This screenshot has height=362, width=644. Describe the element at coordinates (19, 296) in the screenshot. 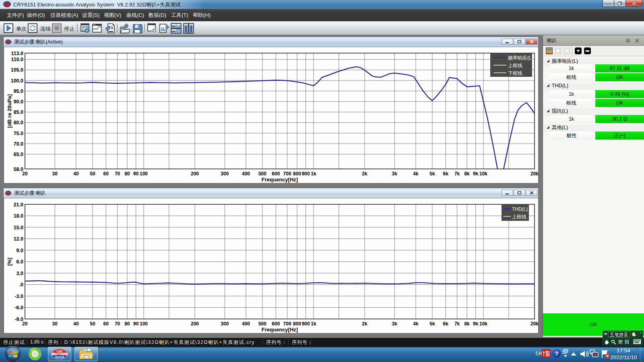

I see `svg-text: -3.0` at that location.